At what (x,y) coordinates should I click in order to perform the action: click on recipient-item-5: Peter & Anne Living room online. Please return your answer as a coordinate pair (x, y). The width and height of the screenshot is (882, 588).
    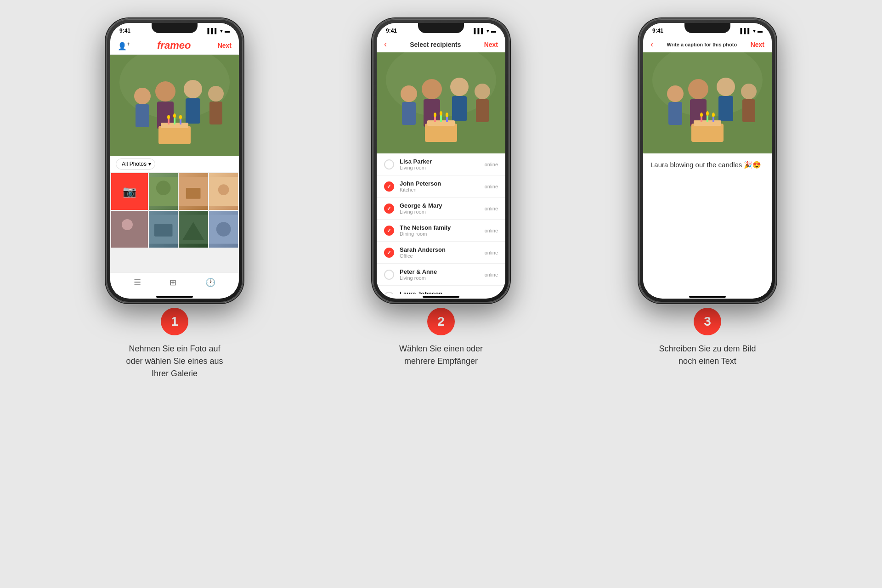
    Looking at the image, I should click on (441, 275).